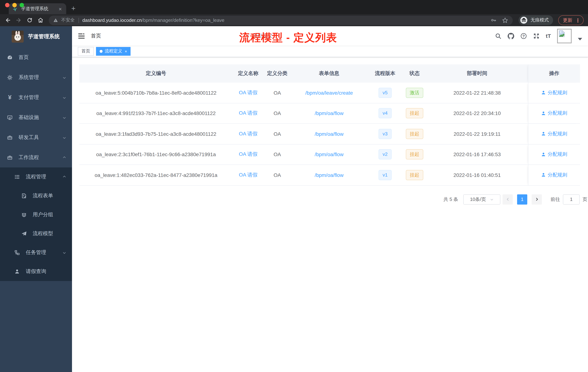 This screenshot has width=588, height=372. I want to click on sidebar-item-leave-query: 请假查询, so click(36, 272).